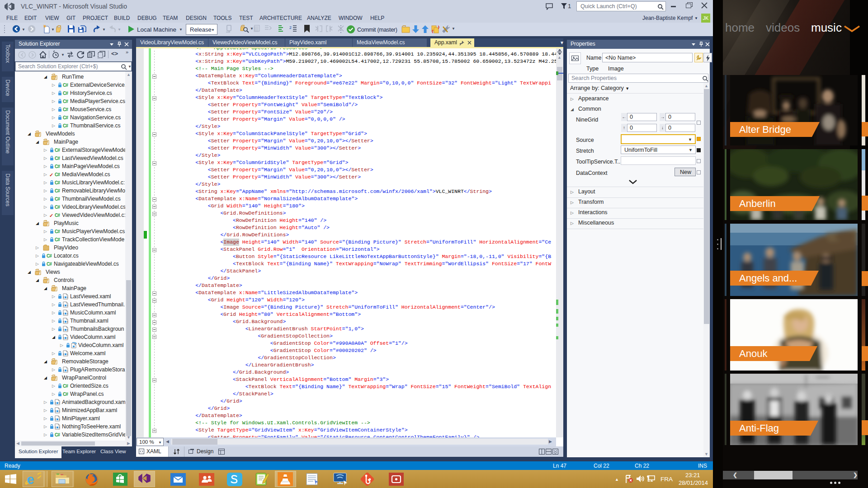 The image size is (868, 488). I want to click on svg-text: 2, so click(290, 28).